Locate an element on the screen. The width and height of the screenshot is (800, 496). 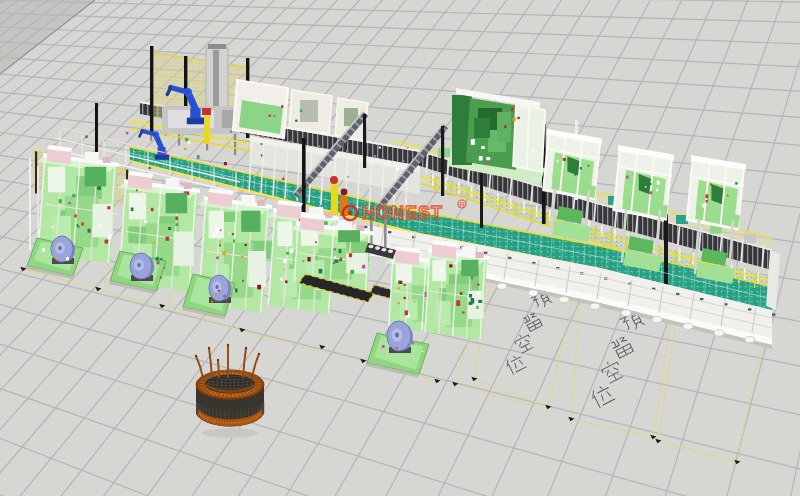
svg-text: R is located at coordinates (462, 204).